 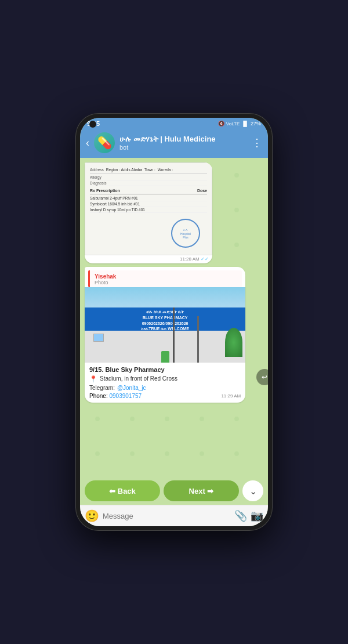 What do you see at coordinates (245, 124) in the screenshot?
I see `wifi-icon: ▐▌` at bounding box center [245, 124].